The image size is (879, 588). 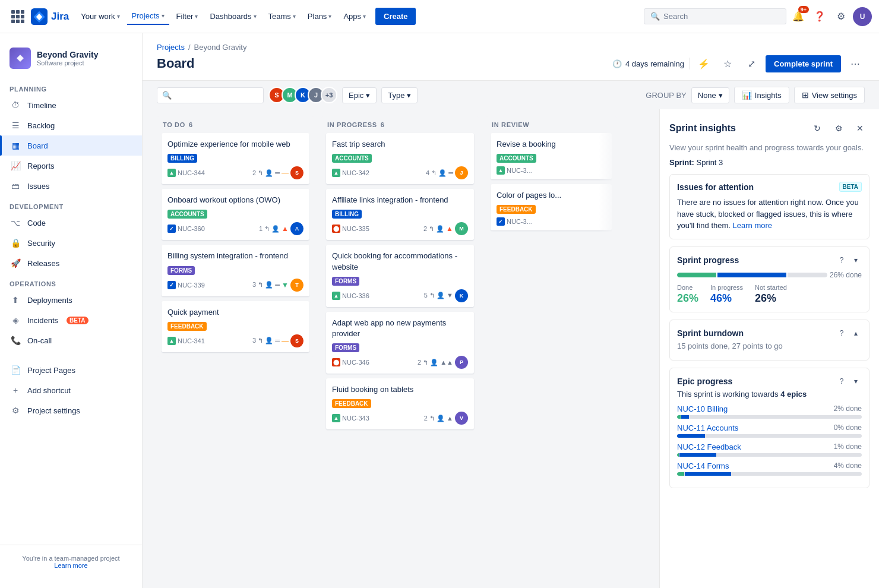 What do you see at coordinates (722, 17) in the screenshot?
I see `search-input` at bounding box center [722, 17].